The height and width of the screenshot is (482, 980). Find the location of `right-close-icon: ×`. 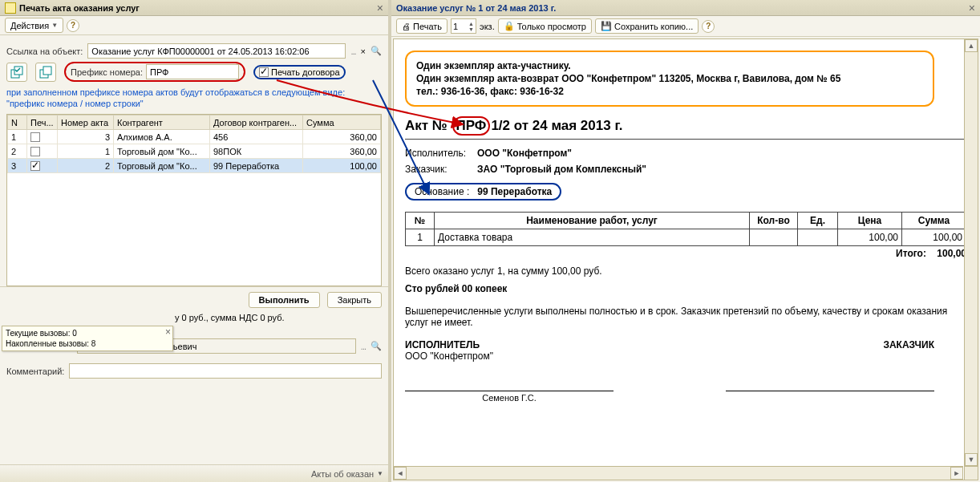

right-close-icon: × is located at coordinates (972, 8).